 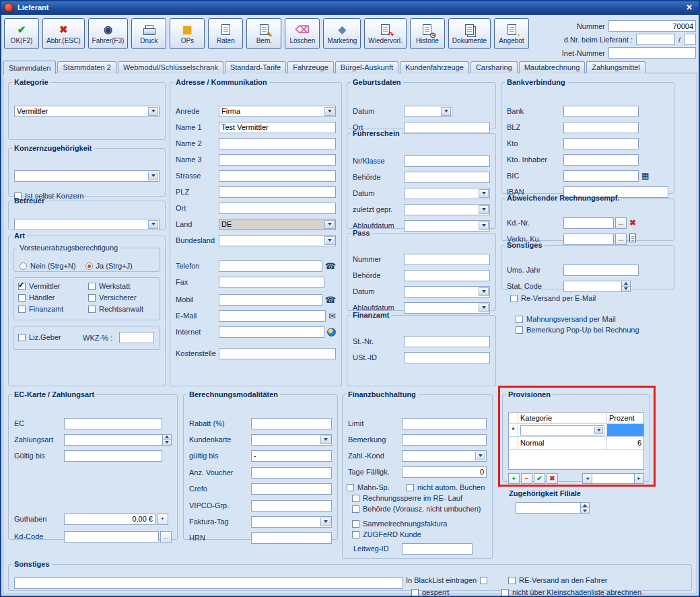 I want to click on kategorie-cell: Normal, so click(x=563, y=443).